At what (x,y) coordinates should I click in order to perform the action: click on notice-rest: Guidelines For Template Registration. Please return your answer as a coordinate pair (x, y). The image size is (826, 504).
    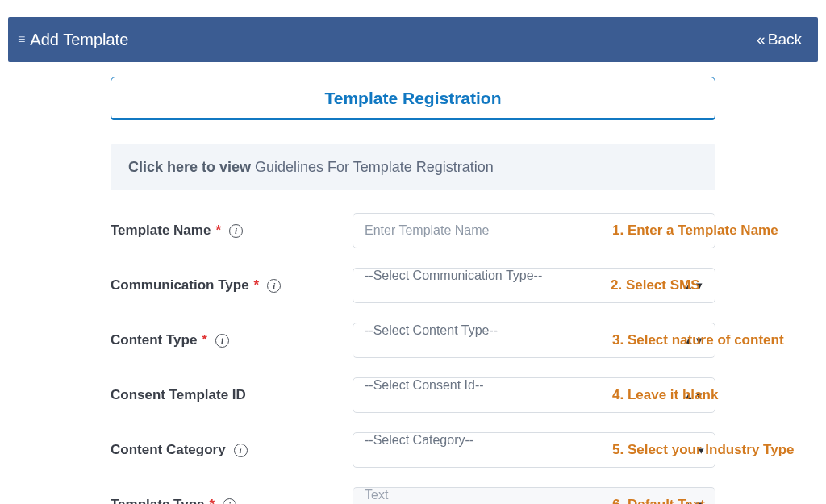
    Looking at the image, I should click on (373, 167).